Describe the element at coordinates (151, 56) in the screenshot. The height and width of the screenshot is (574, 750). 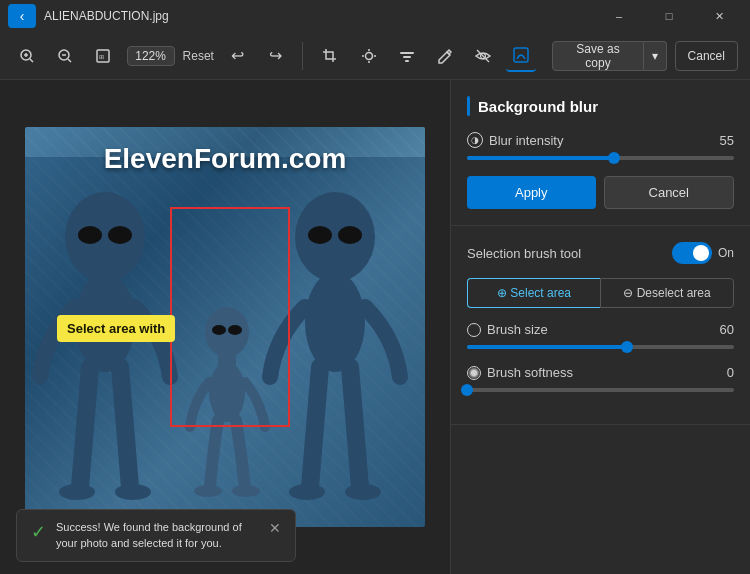
I see `zoom-level: 122%` at that location.